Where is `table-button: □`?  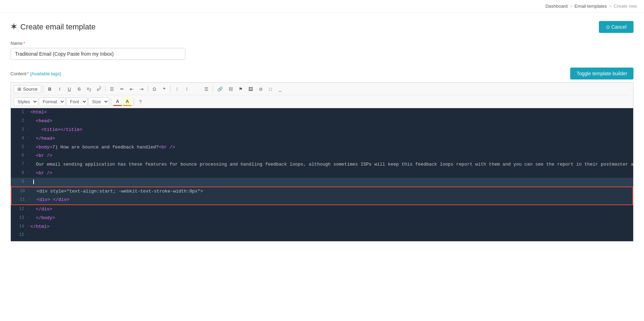 table-button: □ is located at coordinates (270, 89).